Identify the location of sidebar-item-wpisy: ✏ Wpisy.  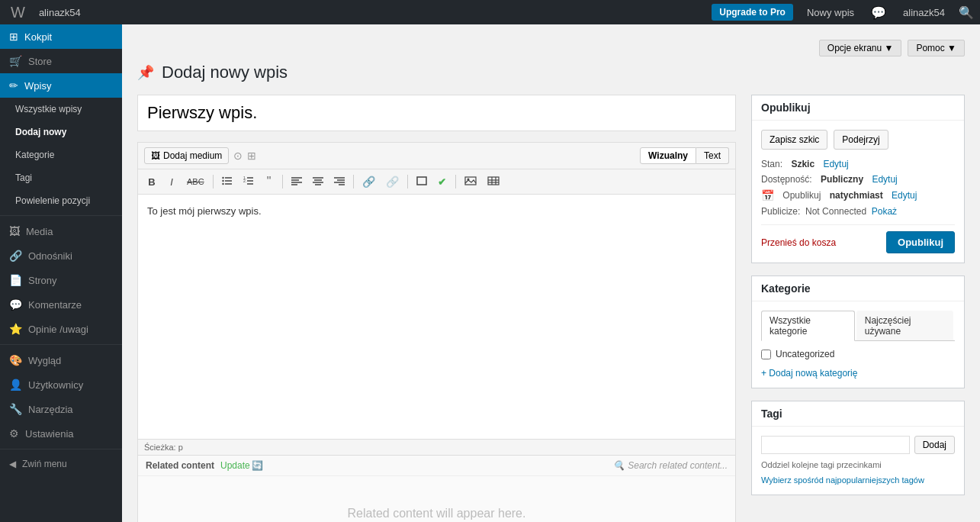
(61, 85).